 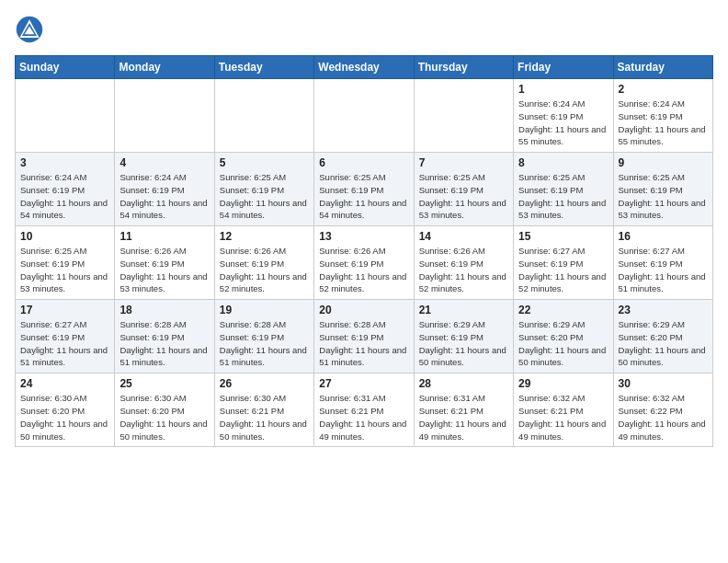 I want to click on calendar-cell: 6Sunrise: 6:25 AM Sunset: 6:19 PM Daylig…, so click(x=364, y=190).